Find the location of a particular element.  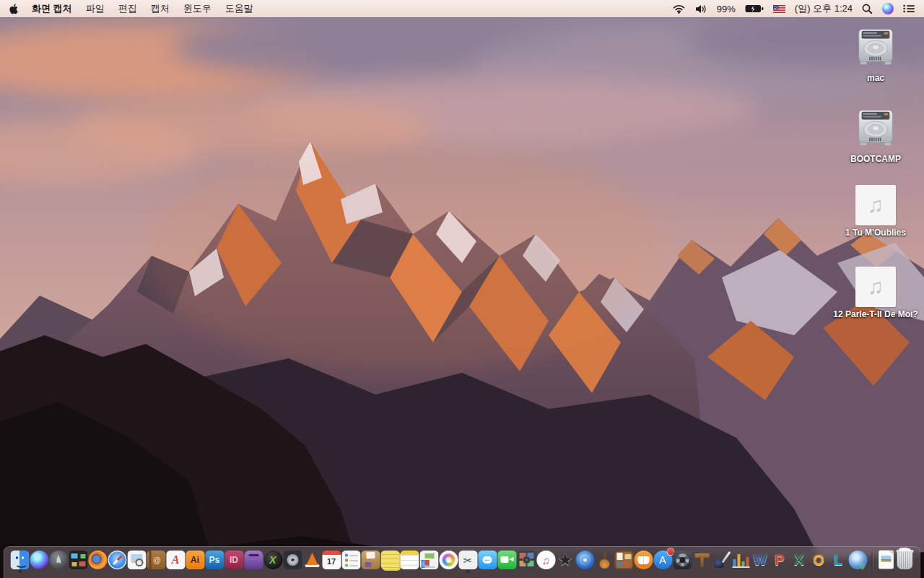

dock-stickies is located at coordinates (390, 560).